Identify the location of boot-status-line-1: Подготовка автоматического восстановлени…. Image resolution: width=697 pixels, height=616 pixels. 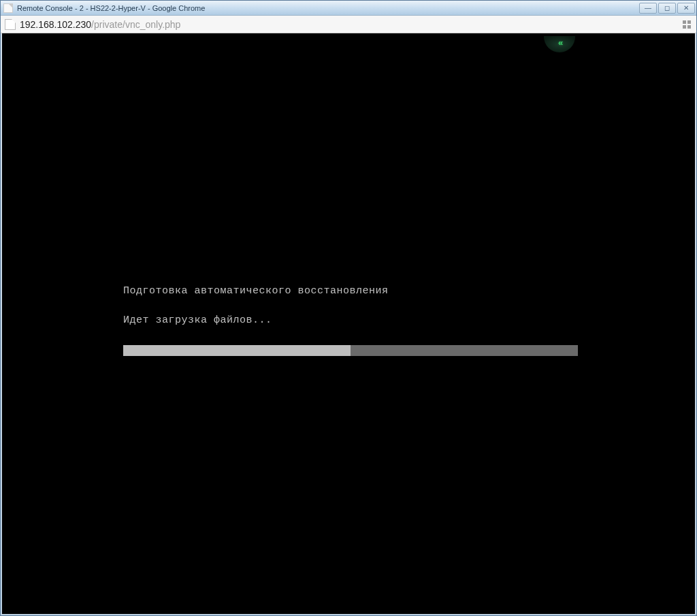
(351, 291).